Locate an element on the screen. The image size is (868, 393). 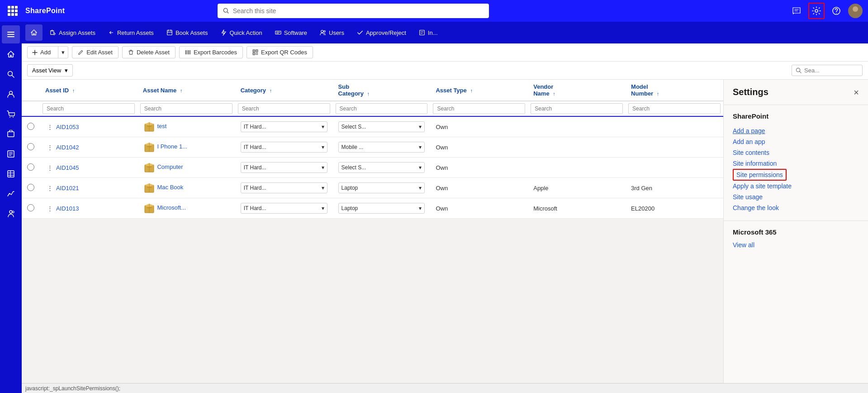
site-contents-link: Site contents is located at coordinates (796, 153).